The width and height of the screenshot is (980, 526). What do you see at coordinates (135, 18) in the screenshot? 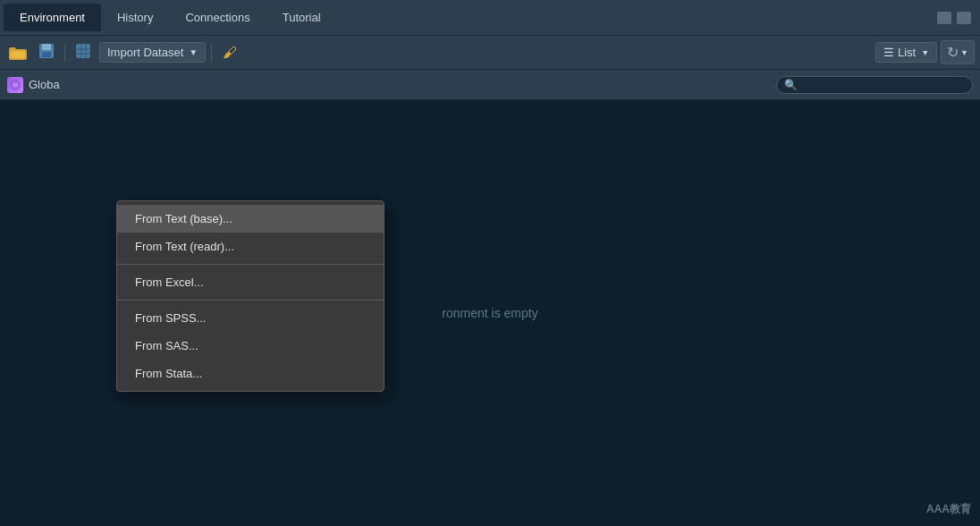
I see `tab-history: History` at bounding box center [135, 18].